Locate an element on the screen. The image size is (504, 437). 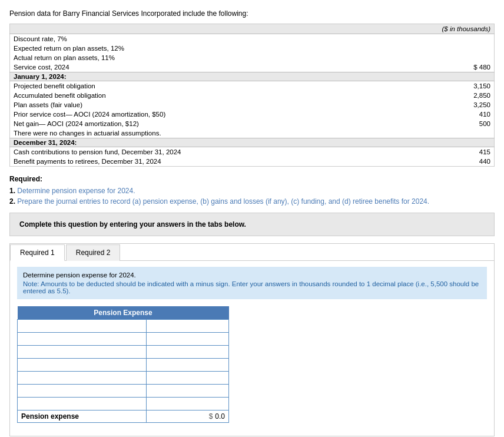
pension-row-1-label is located at coordinates (82, 326).